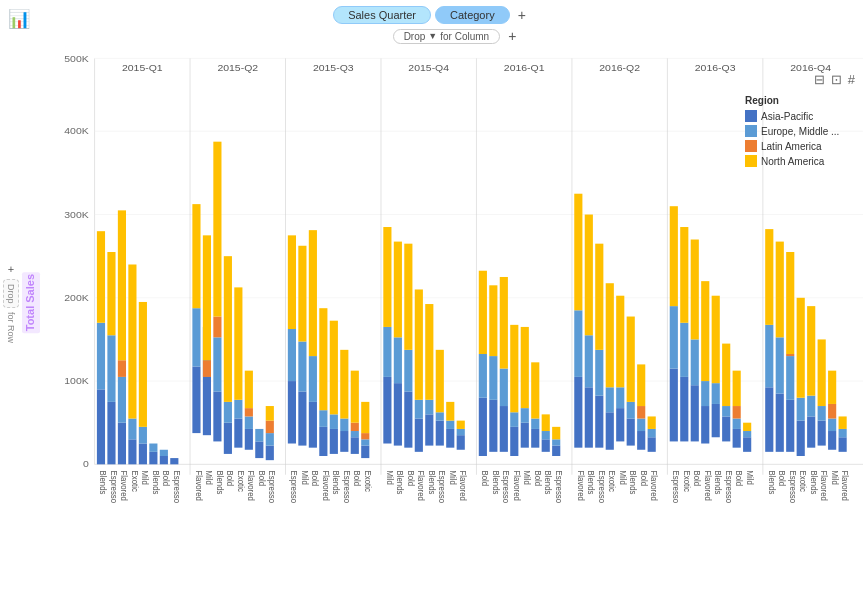  What do you see at coordinates (462, 486) in the screenshot?
I see `svg-text: Flavored` at bounding box center [462, 486].